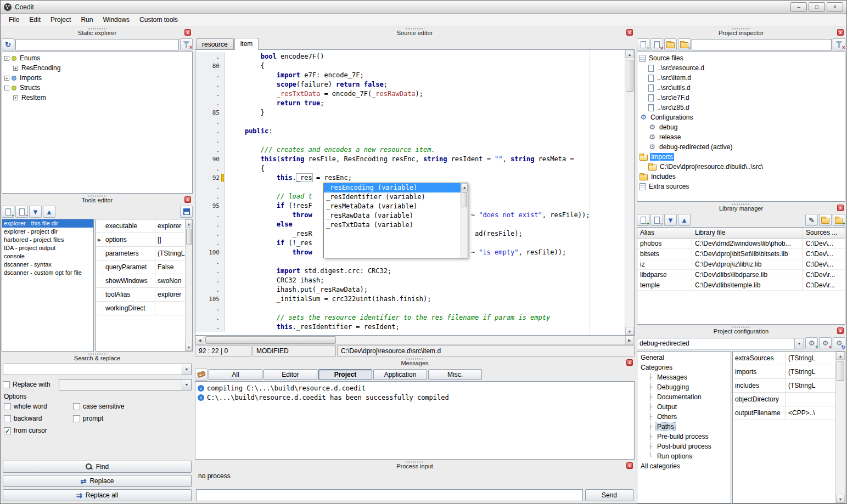 The image size is (847, 504). I want to click on tree-item-configurations: ⚙Configurations, so click(741, 117).